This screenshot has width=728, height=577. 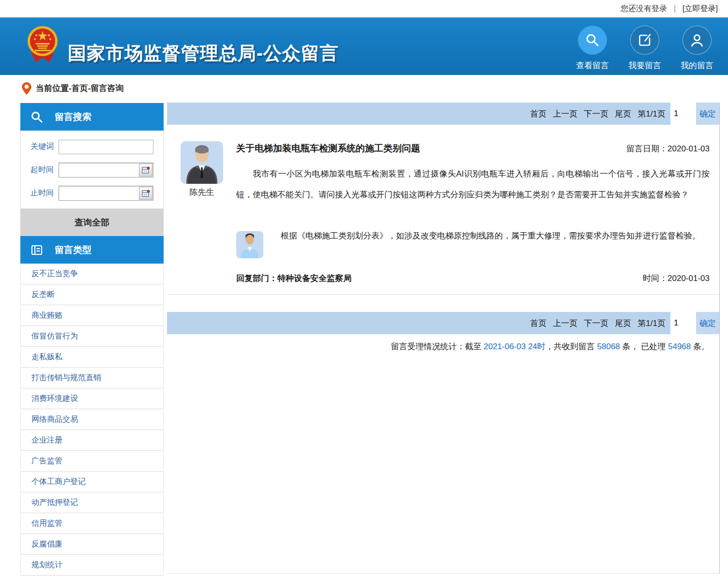 What do you see at coordinates (92, 337) in the screenshot?
I see `message-type-item: 假冒仿冒行为` at bounding box center [92, 337].